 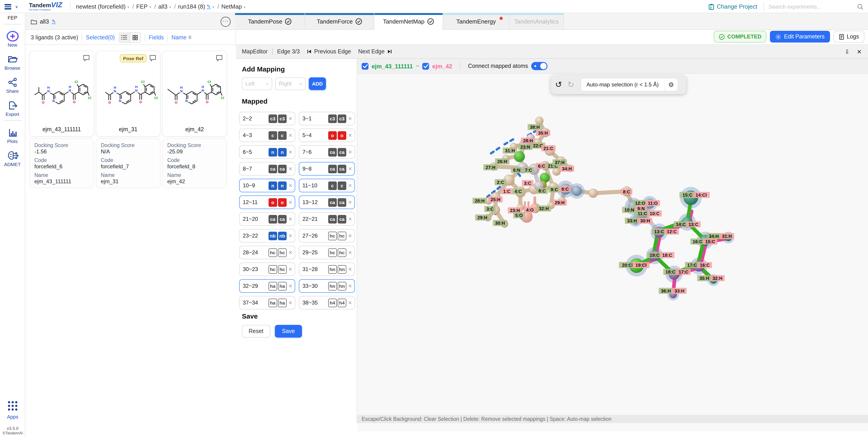 I want to click on close-icon: ✕, so click(x=859, y=52).